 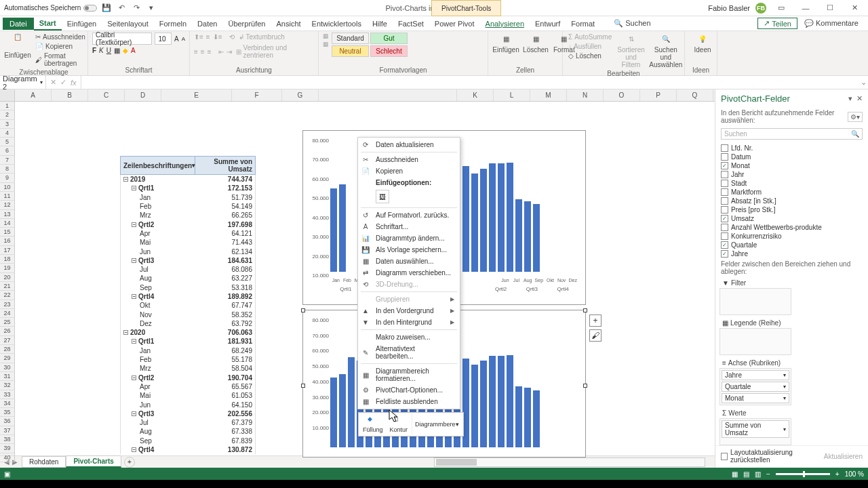 What do you see at coordinates (188, 369) in the screenshot?
I see `pivot-row: Mrz58.504` at bounding box center [188, 369].